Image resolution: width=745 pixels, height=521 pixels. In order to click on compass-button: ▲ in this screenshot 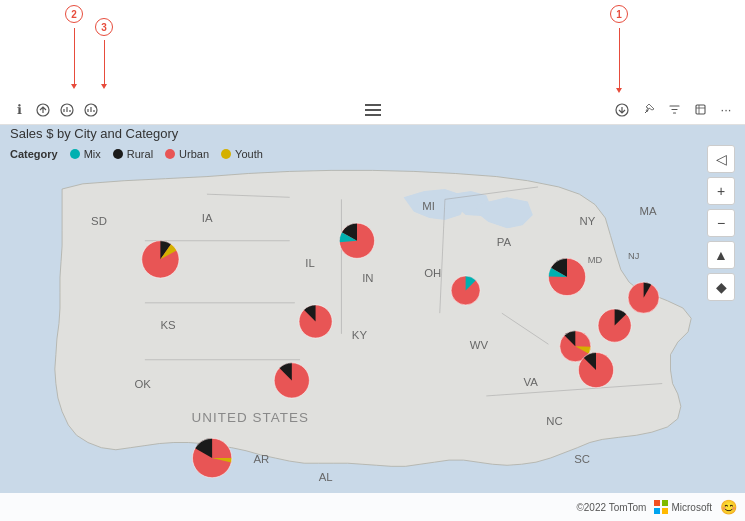, I will do `click(721, 255)`.